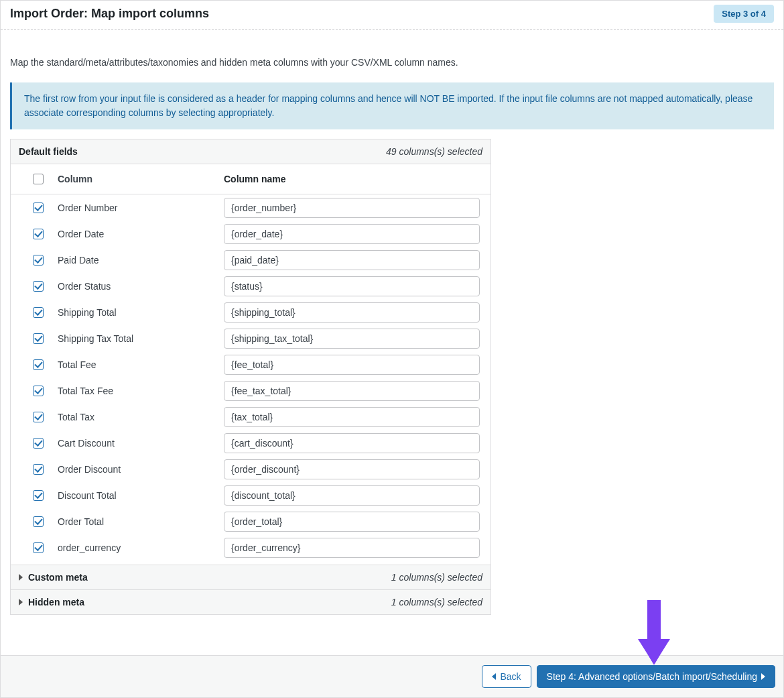 This screenshot has height=698, width=784. I want to click on custom-meta-count: 1 columns(s) selected, so click(437, 577).